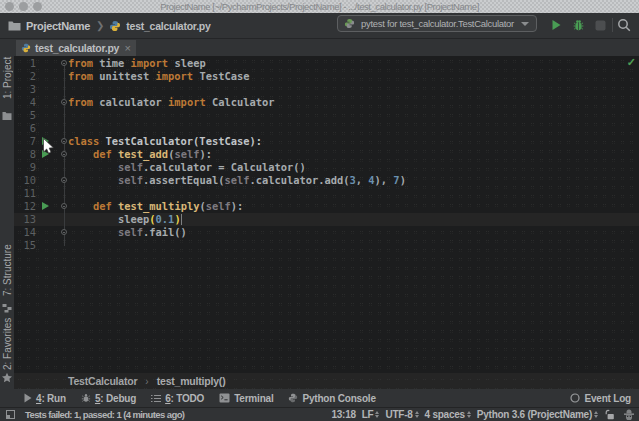 The image size is (639, 421). Describe the element at coordinates (25, 180) in the screenshot. I see `line-number-10: 10` at that location.